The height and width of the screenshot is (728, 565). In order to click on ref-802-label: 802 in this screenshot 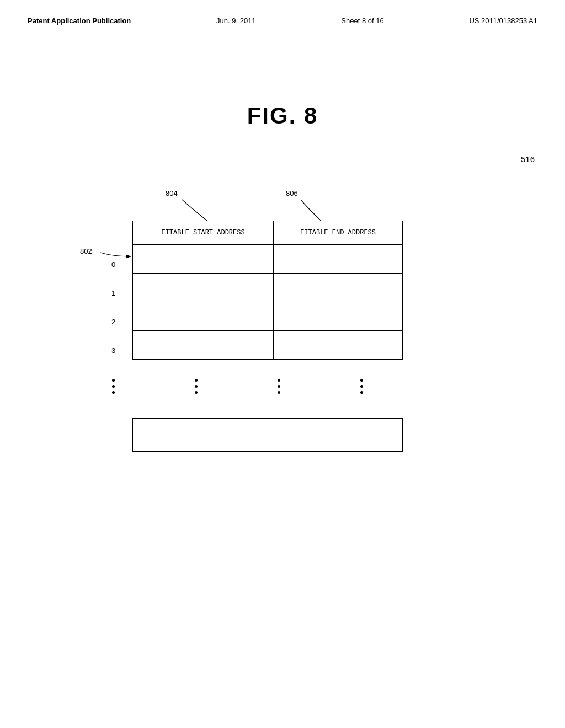, I will do `click(86, 251)`.